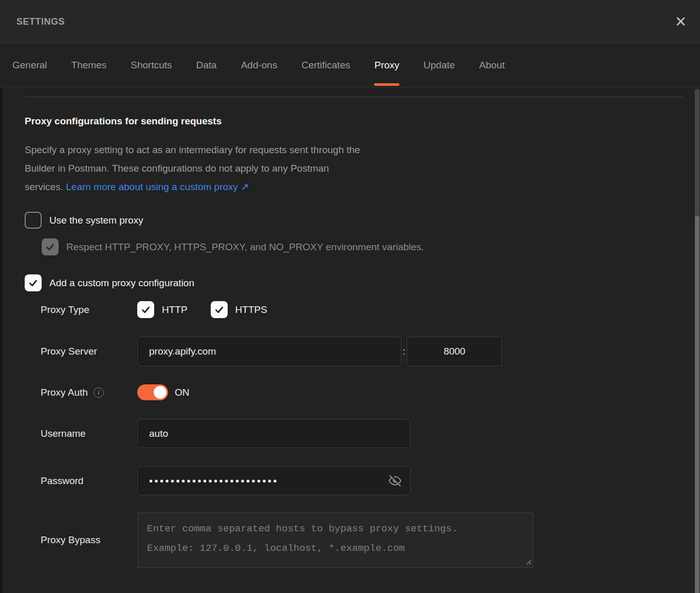  Describe the element at coordinates (362, 481) in the screenshot. I see `password-row: Password ••••••••••••••••••••••••` at that location.